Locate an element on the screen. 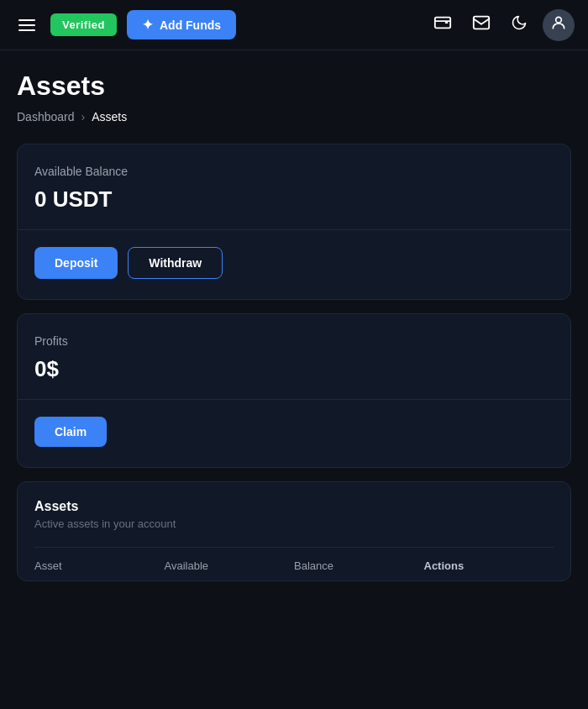 The height and width of the screenshot is (709, 588). balance-value: 0 USDT is located at coordinates (294, 200).